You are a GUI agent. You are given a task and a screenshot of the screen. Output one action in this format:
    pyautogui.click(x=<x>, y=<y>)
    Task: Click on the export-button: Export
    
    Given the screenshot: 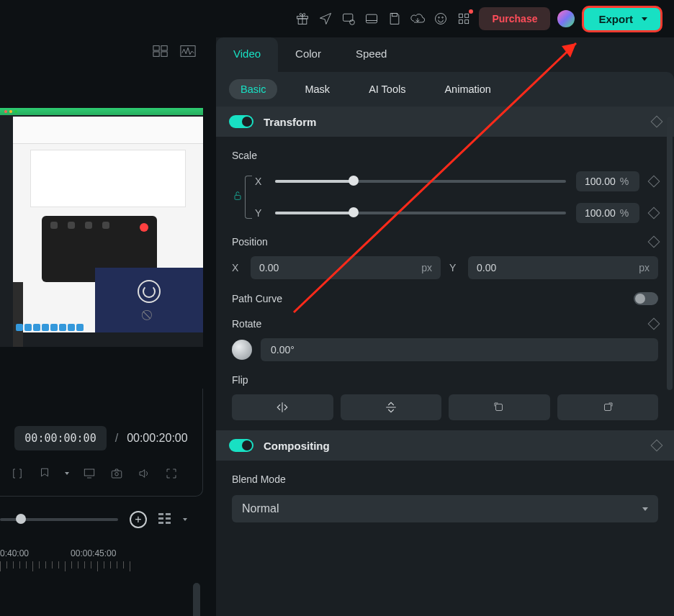 What is the action you would take?
    pyautogui.click(x=622, y=19)
    